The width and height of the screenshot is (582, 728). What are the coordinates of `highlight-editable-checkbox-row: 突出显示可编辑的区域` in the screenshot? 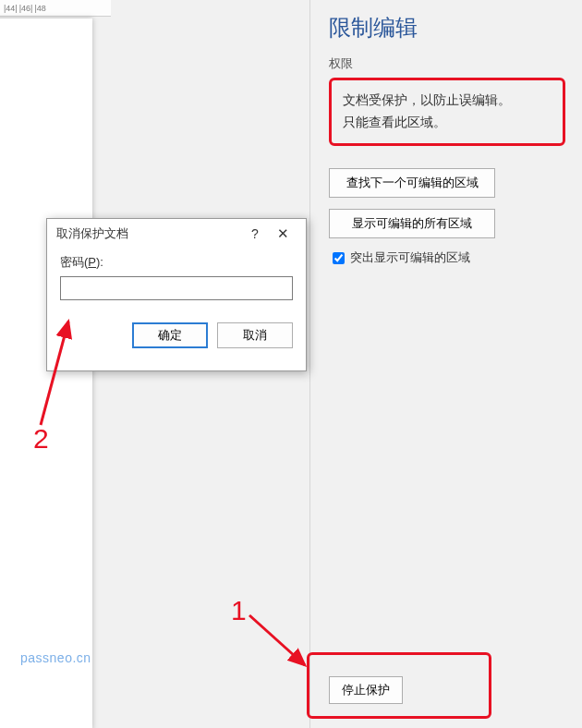 It's located at (447, 259).